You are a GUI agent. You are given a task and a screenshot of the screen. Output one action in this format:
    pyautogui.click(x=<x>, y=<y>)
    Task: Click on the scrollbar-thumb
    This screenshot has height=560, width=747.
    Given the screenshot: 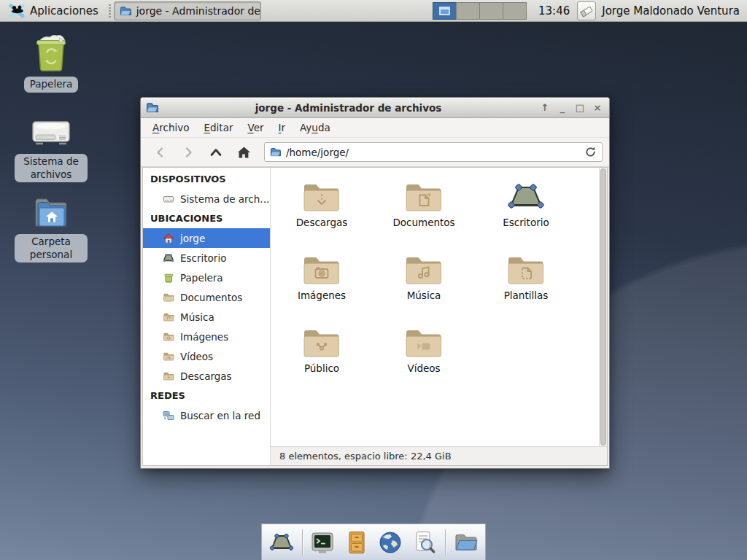 What is the action you would take?
    pyautogui.click(x=603, y=307)
    